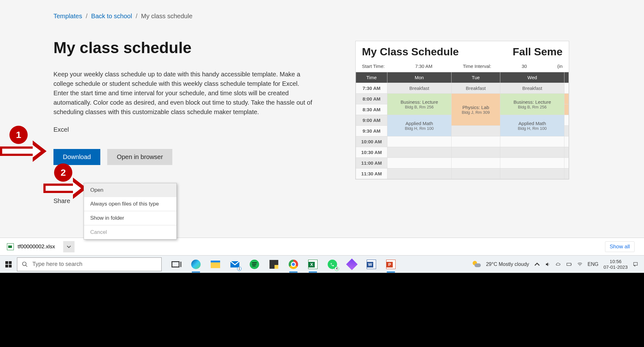 Image resolution: width=644 pixels, height=347 pixels. What do you see at coordinates (274, 264) in the screenshot?
I see `sticky-notes-icon` at bounding box center [274, 264].